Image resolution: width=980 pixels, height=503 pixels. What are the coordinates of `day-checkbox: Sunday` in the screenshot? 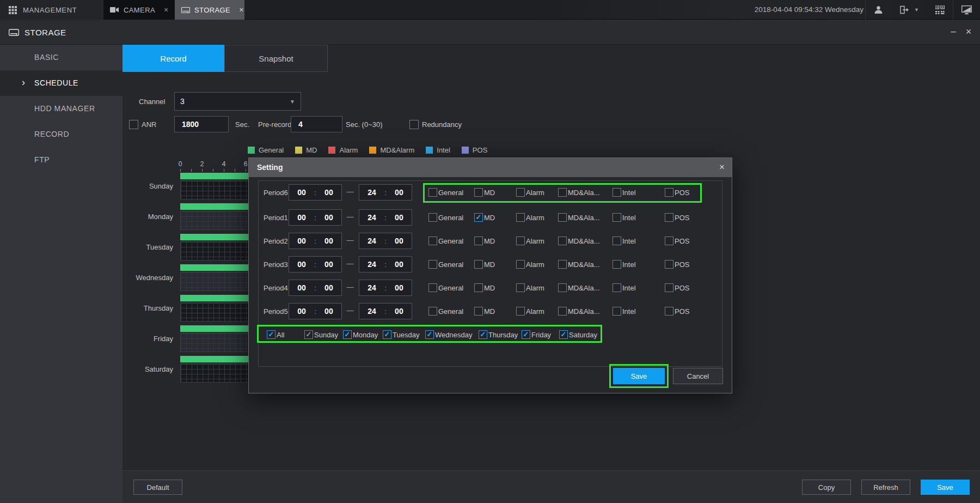 It's located at (321, 335).